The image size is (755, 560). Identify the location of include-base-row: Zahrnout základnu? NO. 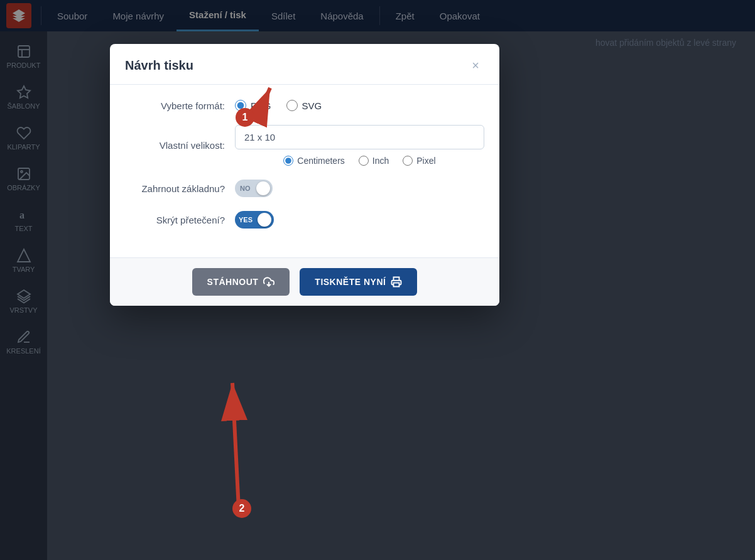
(305, 188).